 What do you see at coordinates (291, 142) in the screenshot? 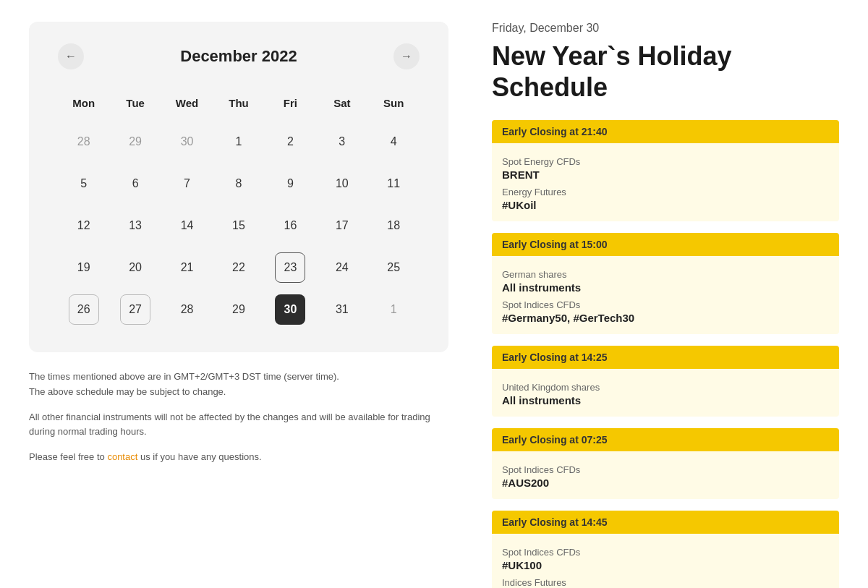
I see `table-row: 2` at bounding box center [291, 142].